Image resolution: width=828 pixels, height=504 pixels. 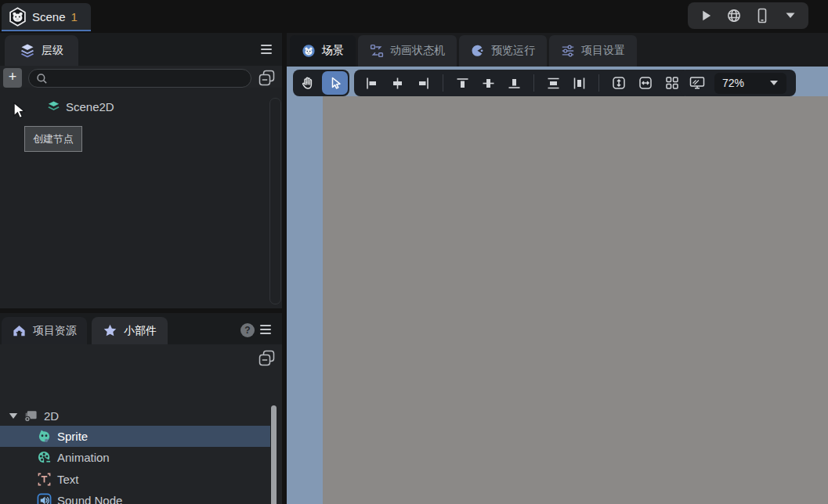 I want to click on toolbar-zoom-group: 72%, so click(x=738, y=83).